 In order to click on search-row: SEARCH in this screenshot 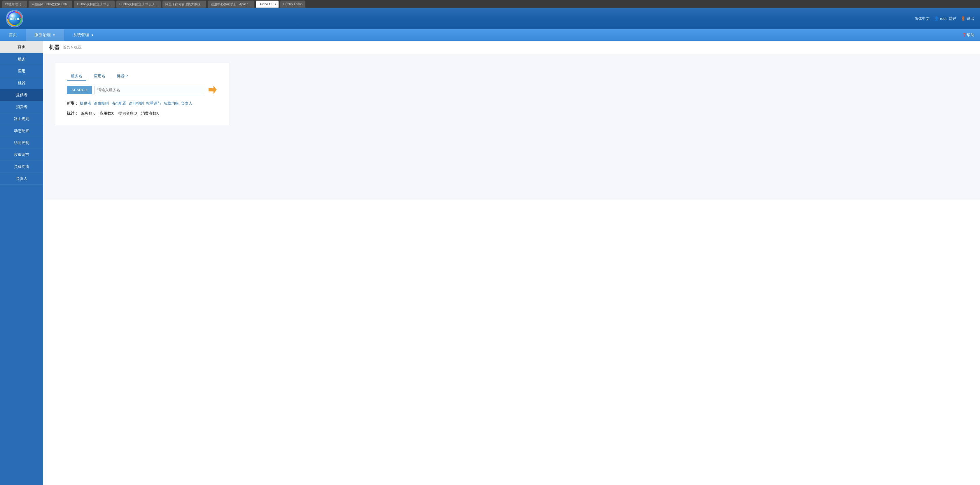, I will do `click(142, 90)`.